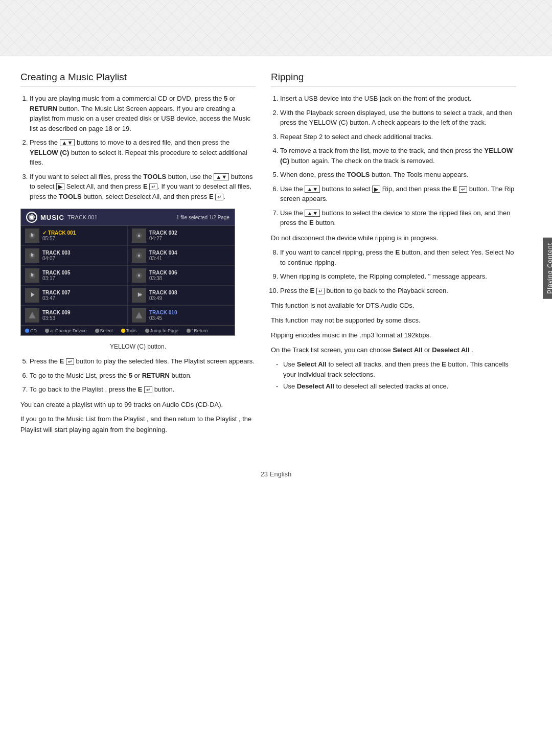 The height and width of the screenshot is (756, 552). I want to click on step-2-text: Press the ▲▼ buttons to move to a desire…, so click(139, 152).